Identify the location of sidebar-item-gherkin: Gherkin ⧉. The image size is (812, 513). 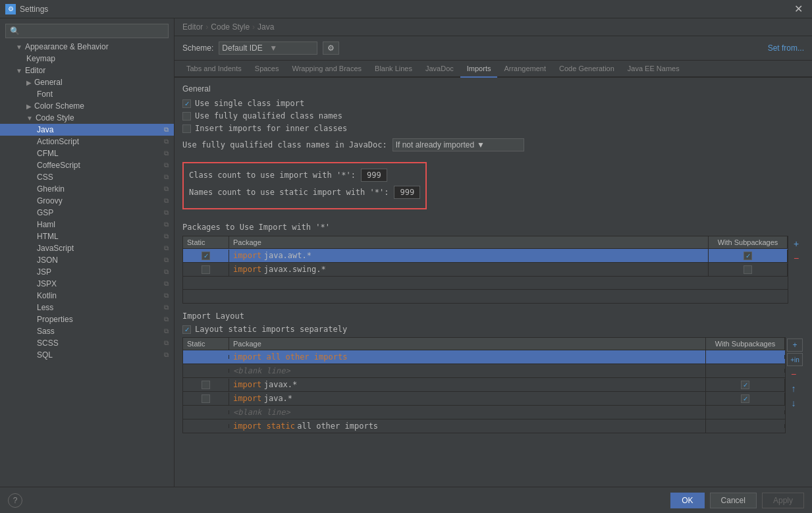
(87, 189).